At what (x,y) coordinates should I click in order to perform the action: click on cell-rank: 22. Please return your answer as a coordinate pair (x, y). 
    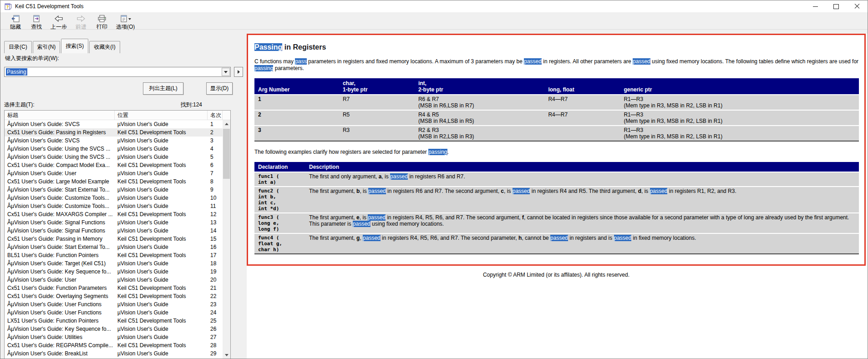
    Looking at the image, I should click on (215, 296).